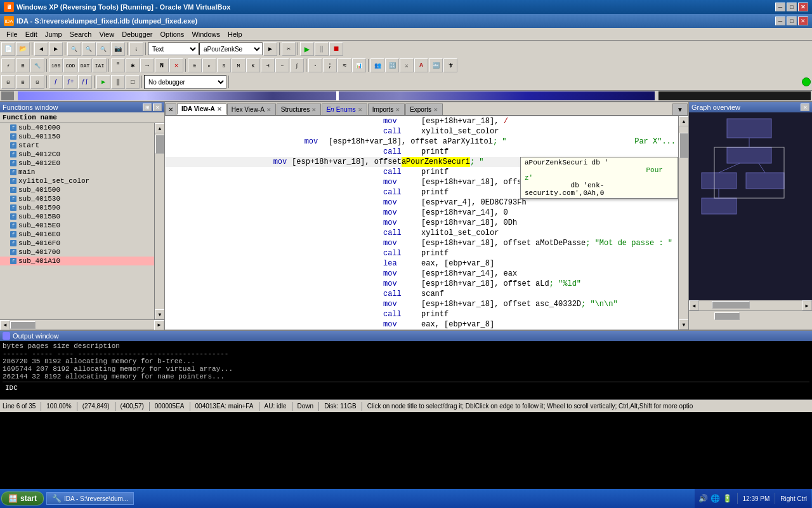 The image size is (812, 508). What do you see at coordinates (160, 144) in the screenshot?
I see `func-sb-thumb` at bounding box center [160, 144].